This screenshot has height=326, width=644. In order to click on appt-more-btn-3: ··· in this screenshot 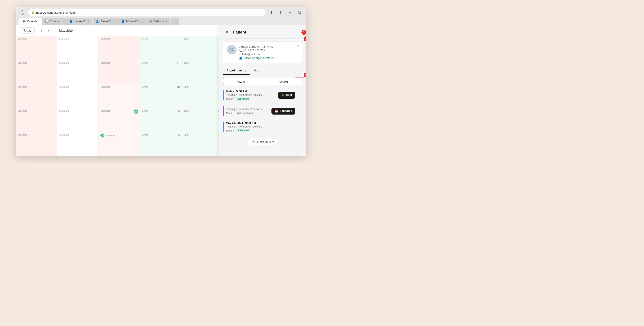, I will do `click(300, 127)`.